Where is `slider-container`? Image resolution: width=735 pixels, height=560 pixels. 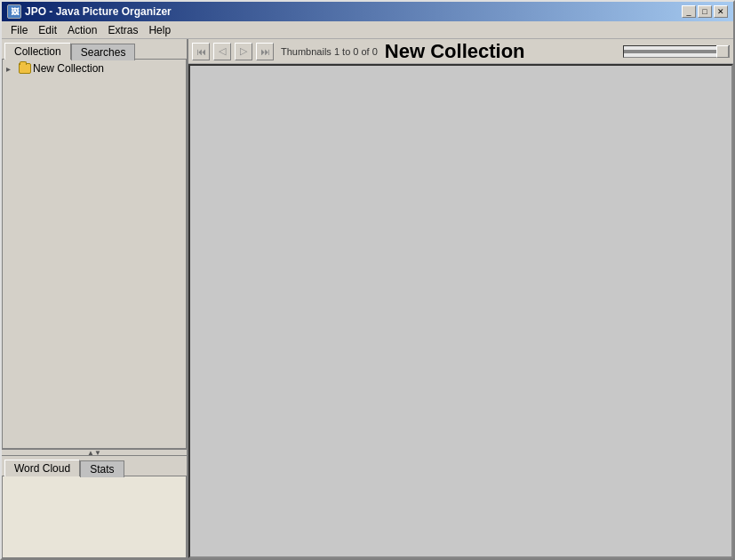 slider-container is located at coordinates (676, 52).